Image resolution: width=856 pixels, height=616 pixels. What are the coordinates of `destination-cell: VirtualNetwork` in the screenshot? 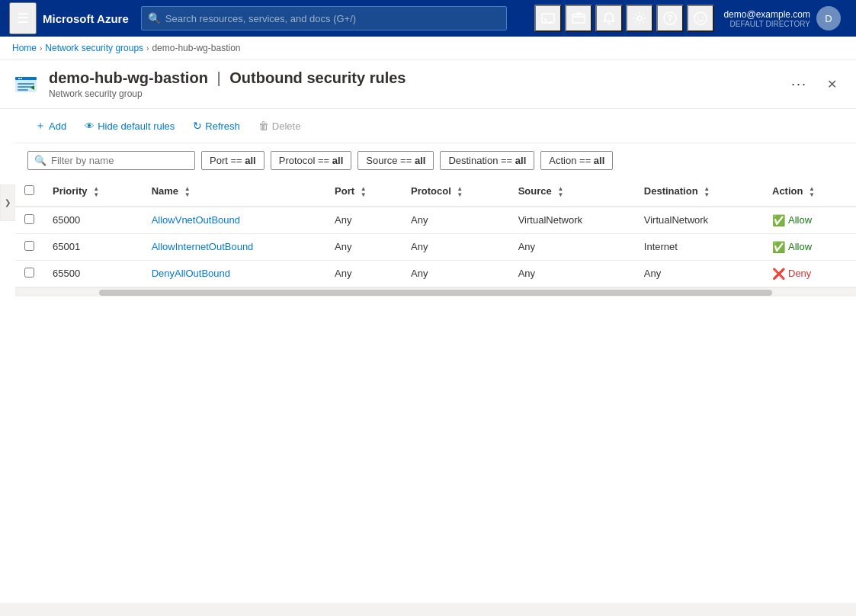 It's located at (699, 220).